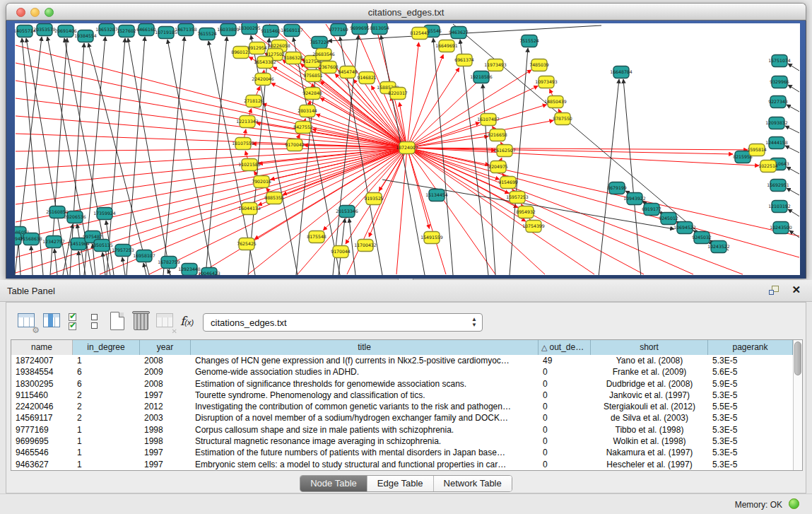 Image resolution: width=812 pixels, height=514 pixels. I want to click on table-row: 969969511998Structural magnetic resonanc…, so click(402, 441).